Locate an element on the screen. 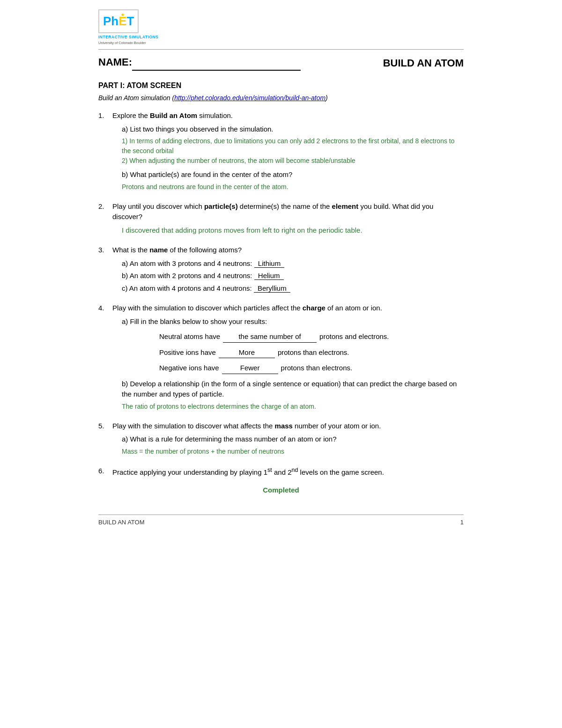 The image size is (562, 728). q1-sub-b-answer: Protons and neutrons are found in the ce… is located at coordinates (293, 187).